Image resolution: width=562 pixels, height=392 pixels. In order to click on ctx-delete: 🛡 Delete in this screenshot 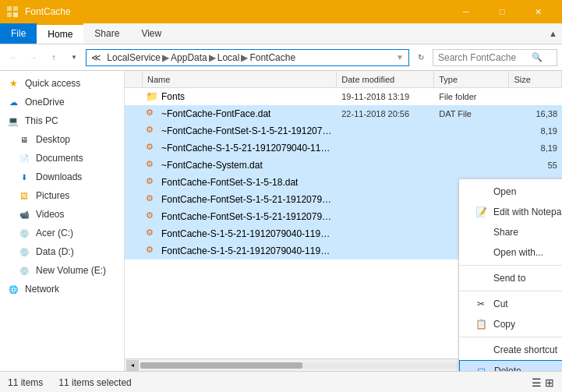, I will do `click(511, 366)`.